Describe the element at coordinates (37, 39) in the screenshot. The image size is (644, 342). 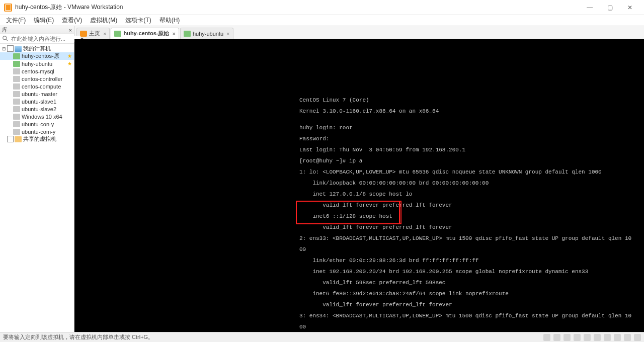
I see `sidebar-search: ▾` at that location.